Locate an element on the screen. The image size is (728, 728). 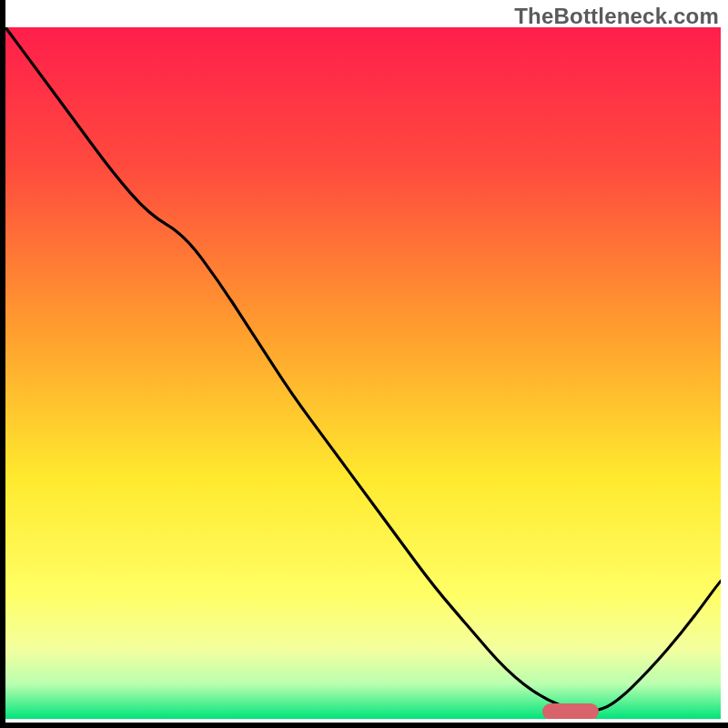
optimal-range-marker is located at coordinates (571, 712).